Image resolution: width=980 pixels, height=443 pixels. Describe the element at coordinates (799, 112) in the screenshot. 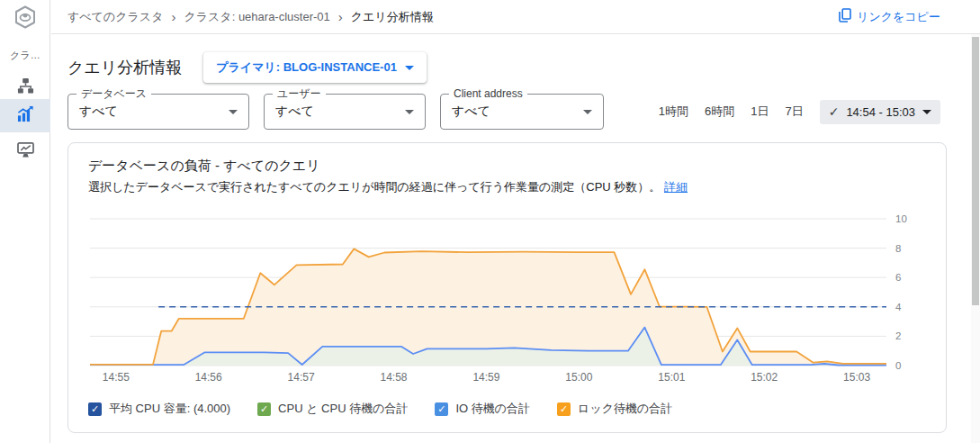

I see `time-range-selector: 1時間 6時間 1日 7日 ✓ 14:54 - 15:03` at that location.